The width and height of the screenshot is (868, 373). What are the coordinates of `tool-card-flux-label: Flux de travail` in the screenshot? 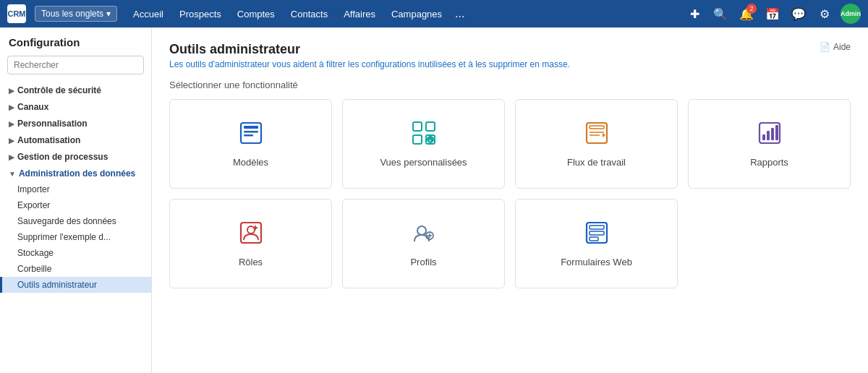 It's located at (596, 162).